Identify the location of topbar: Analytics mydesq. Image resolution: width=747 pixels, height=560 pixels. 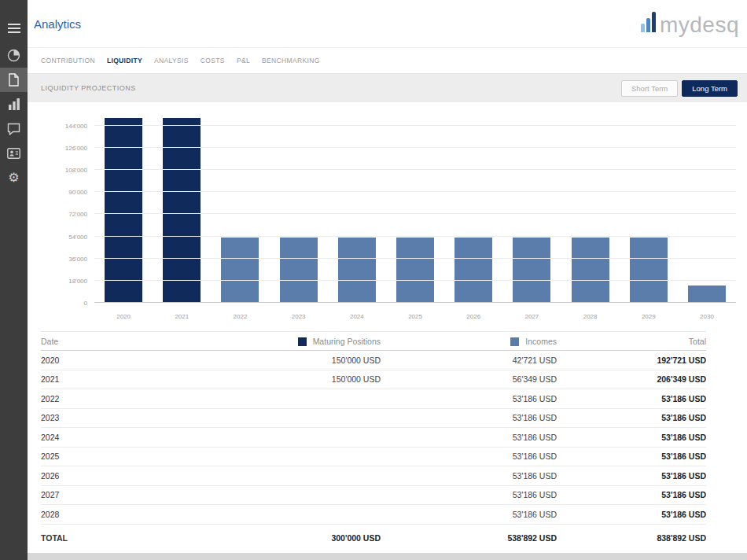
(387, 24).